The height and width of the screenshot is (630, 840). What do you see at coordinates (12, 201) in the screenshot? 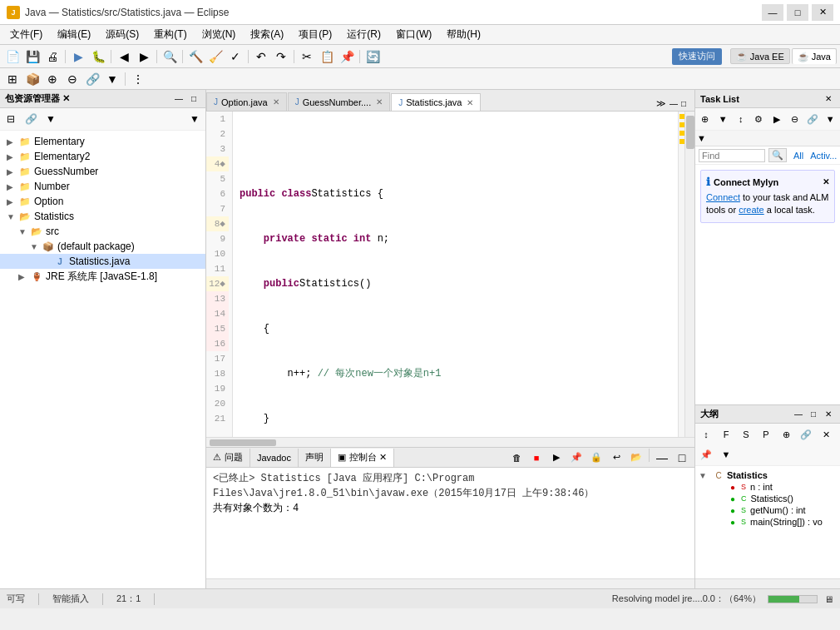
I see `expand-arrow-option: ▶` at bounding box center [12, 201].